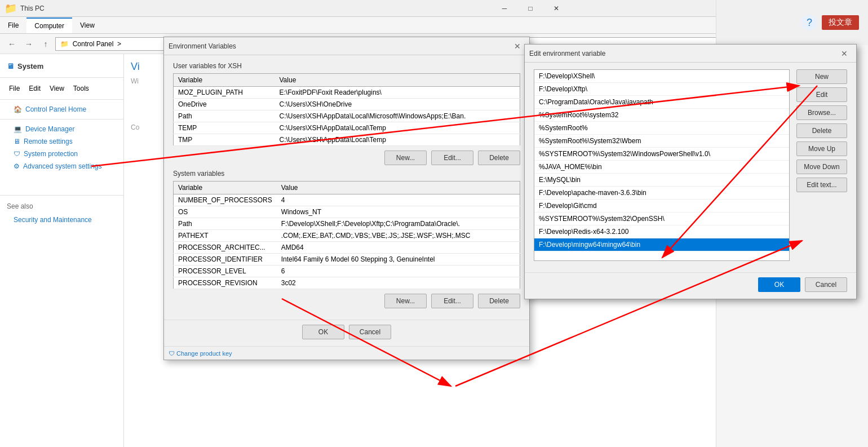 The image size is (868, 447). Describe the element at coordinates (662, 193) in the screenshot. I see `list-item: F:\Develop\apache-maven-3.6.3\bin` at that location.